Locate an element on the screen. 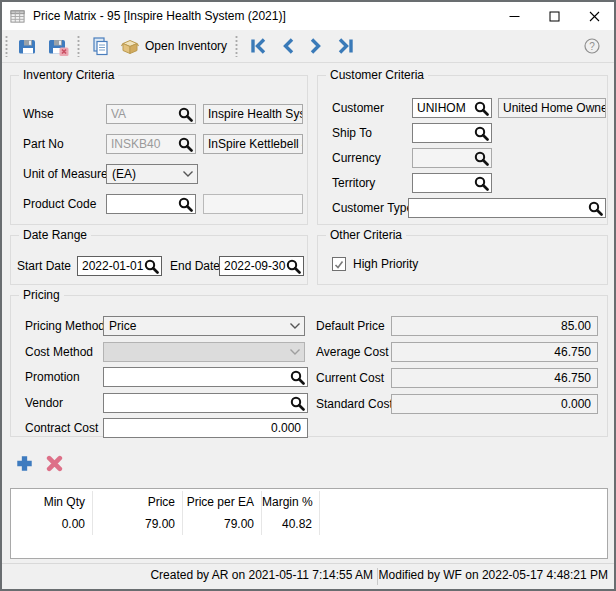  open-inventory-button: Open Inventory is located at coordinates (174, 46).